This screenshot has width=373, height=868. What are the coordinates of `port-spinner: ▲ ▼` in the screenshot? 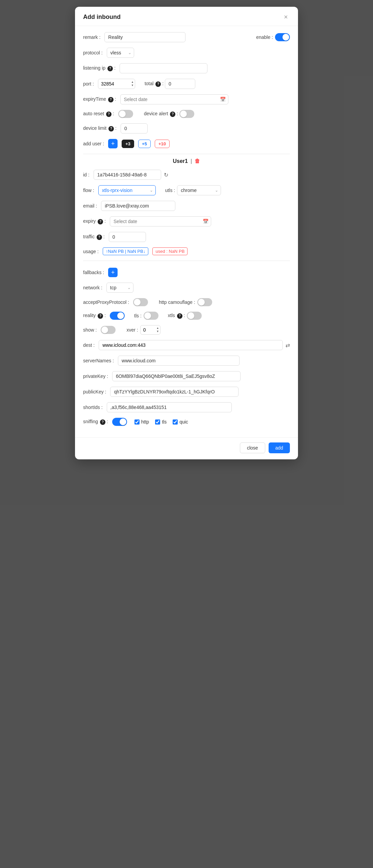 It's located at (132, 84).